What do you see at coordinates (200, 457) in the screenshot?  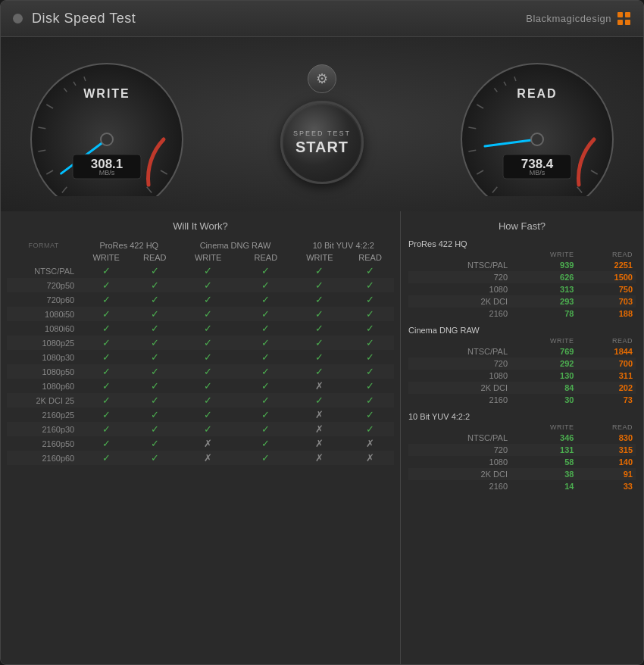 I see `table-row: 2160p60 ✓ ✓ ✗ ✓ ✗ ✗` at bounding box center [200, 457].